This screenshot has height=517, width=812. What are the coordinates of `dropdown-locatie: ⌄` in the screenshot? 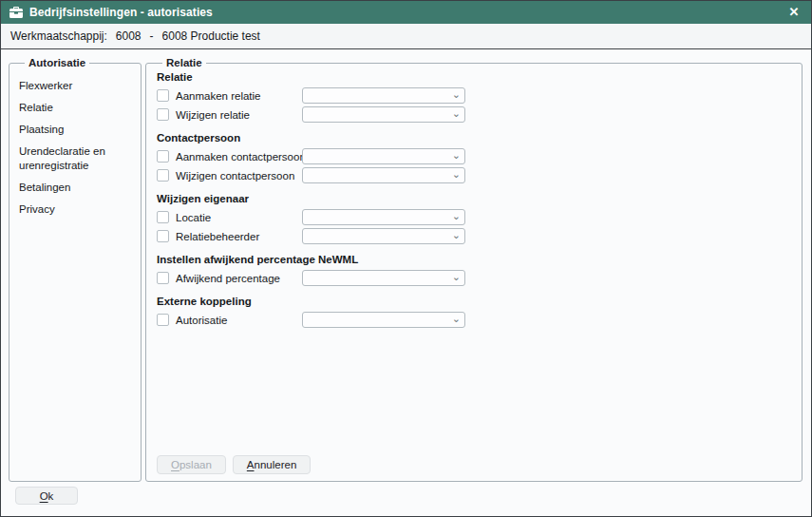 It's located at (384, 217).